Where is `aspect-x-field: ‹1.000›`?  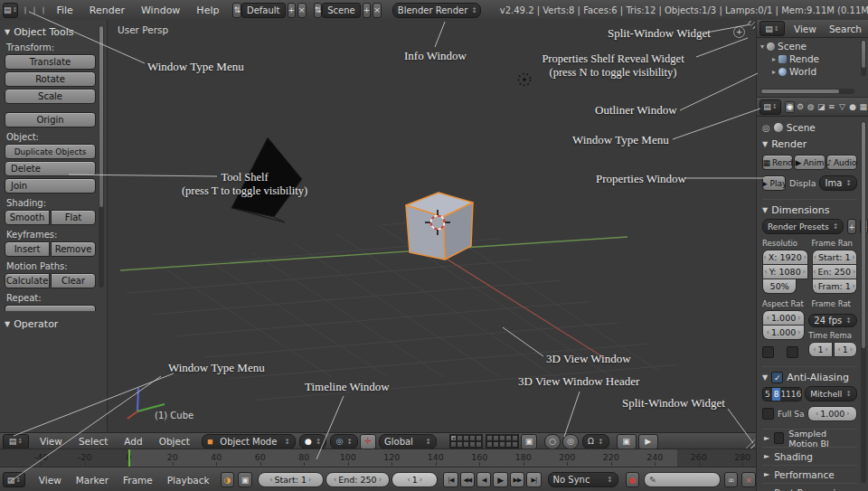 aspect-x-field: ‹1.000› is located at coordinates (783, 318).